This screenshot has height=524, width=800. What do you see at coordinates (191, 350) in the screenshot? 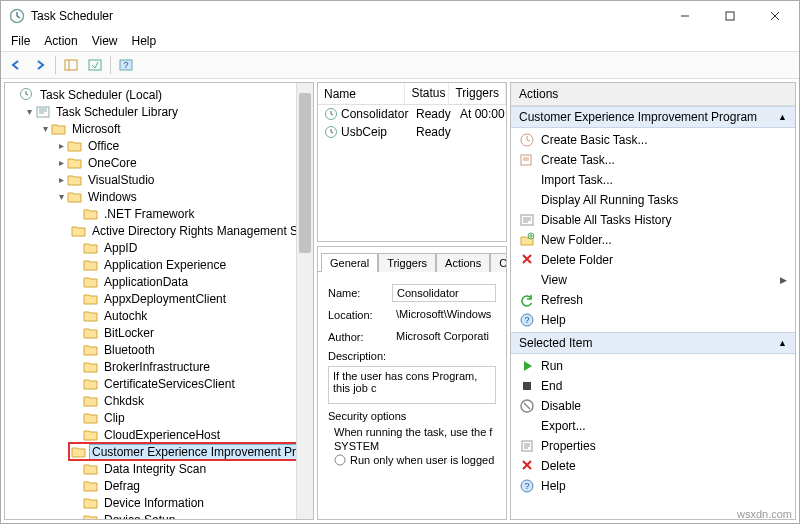
I see `tree-item: Bluetooth` at bounding box center [191, 350].